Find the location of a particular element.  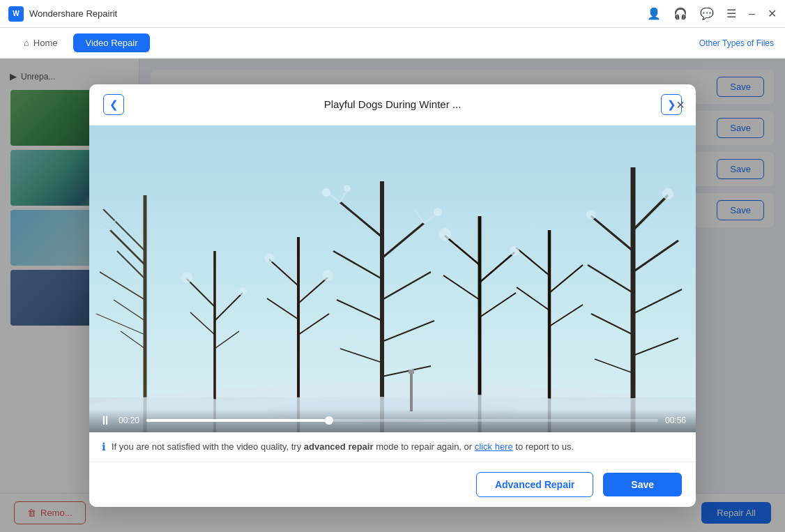

save-modal-button: Save is located at coordinates (643, 485).